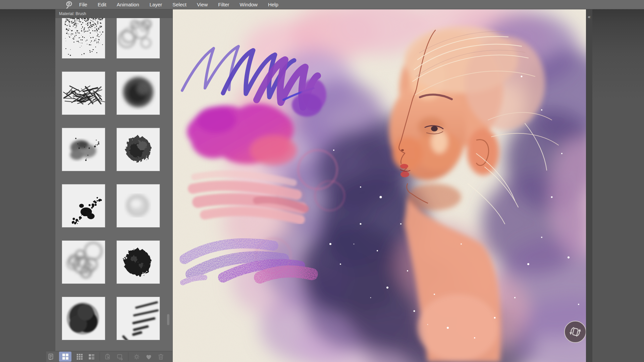  I want to click on paste-material-icon, so click(108, 357).